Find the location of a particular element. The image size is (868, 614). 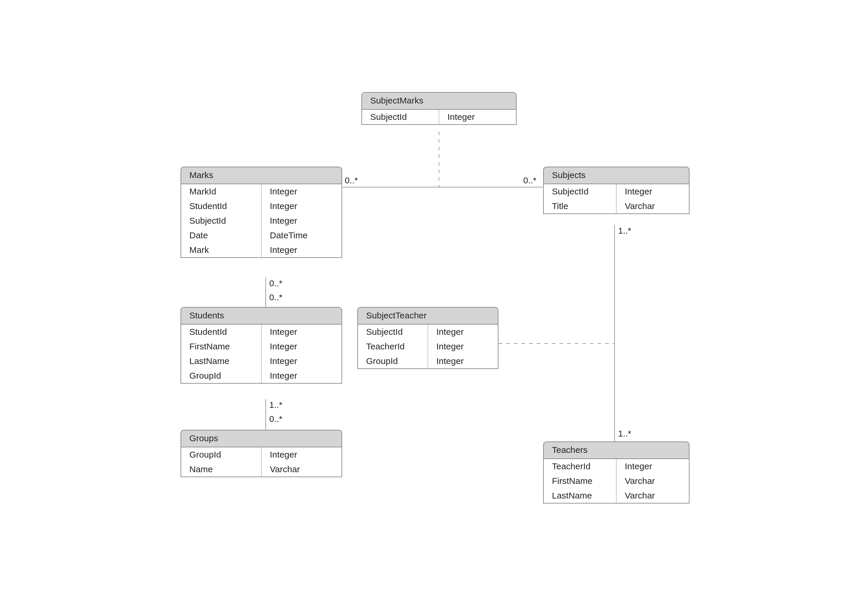

attr-name: Mark is located at coordinates (221, 250).